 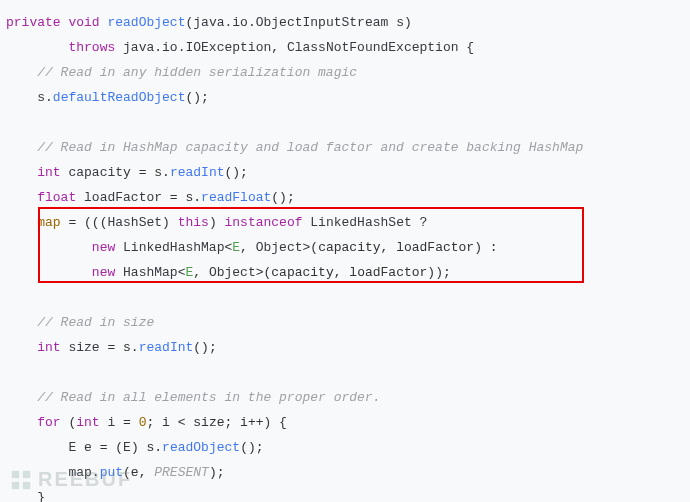 I want to click on comment-1: // Read in any hidden serialization magi…, so click(x=197, y=72).